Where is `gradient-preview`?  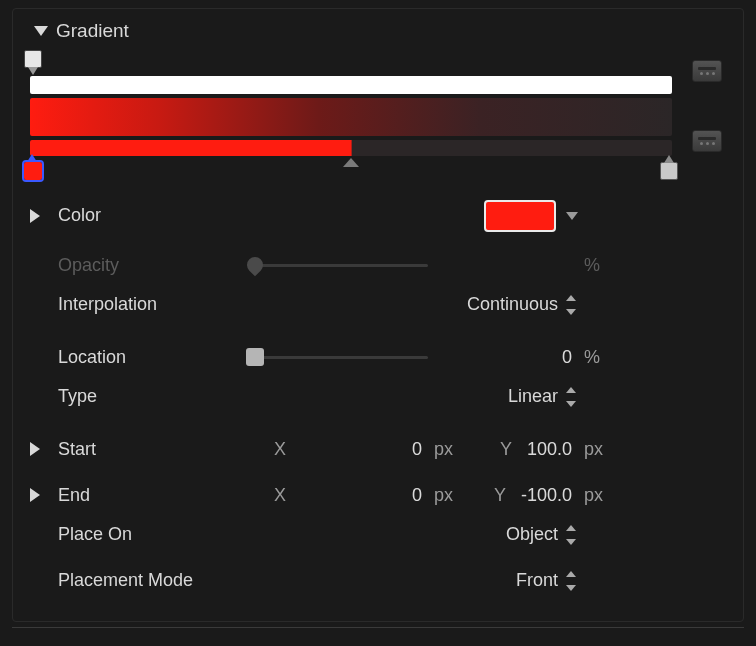 gradient-preview is located at coordinates (351, 117).